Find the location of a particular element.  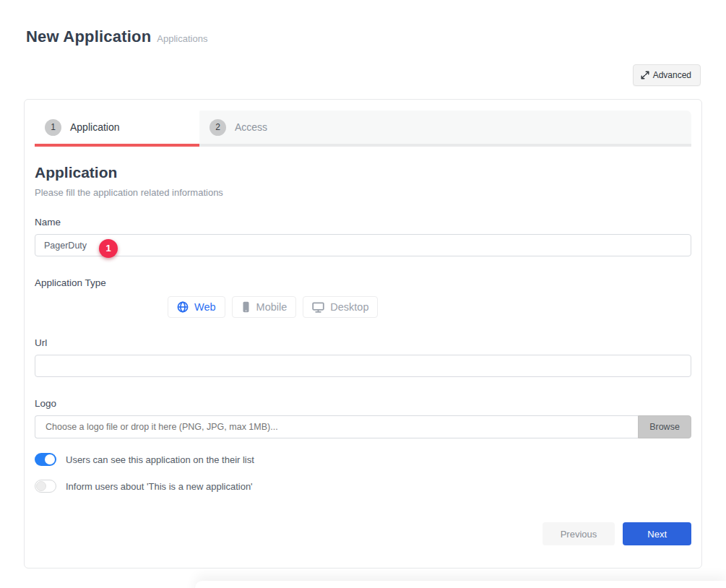

application-type-group: Web Mobile is located at coordinates (429, 307).